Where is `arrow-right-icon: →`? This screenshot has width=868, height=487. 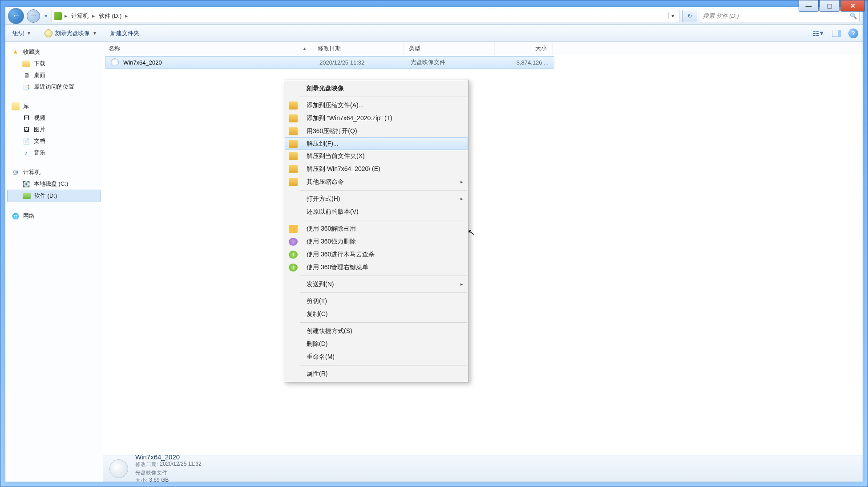 arrow-right-icon: → is located at coordinates (33, 16).